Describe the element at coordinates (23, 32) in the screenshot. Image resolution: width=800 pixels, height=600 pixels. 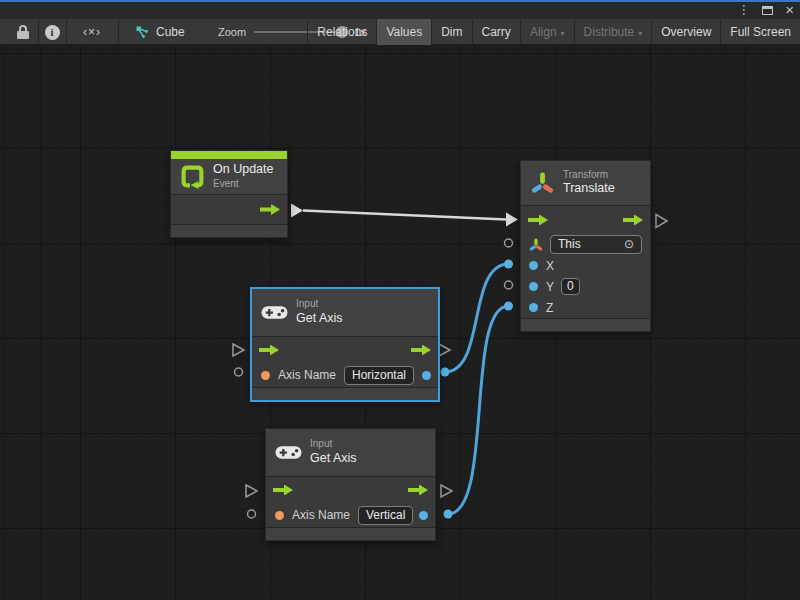
I see `lock-button` at that location.